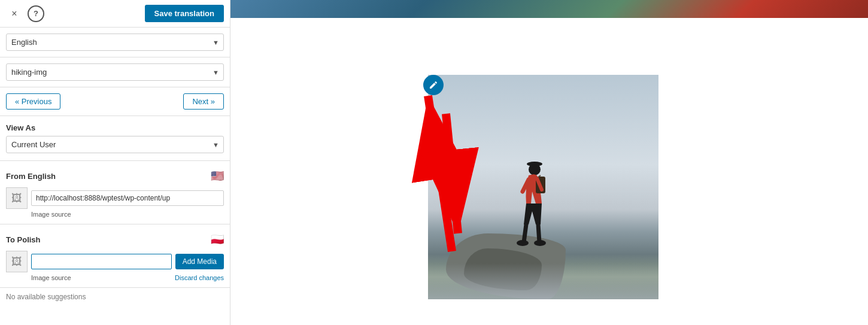 This screenshot has height=325, width=868. What do you see at coordinates (199, 278) in the screenshot?
I see `discard-changes-link: Discard changes` at bounding box center [199, 278].